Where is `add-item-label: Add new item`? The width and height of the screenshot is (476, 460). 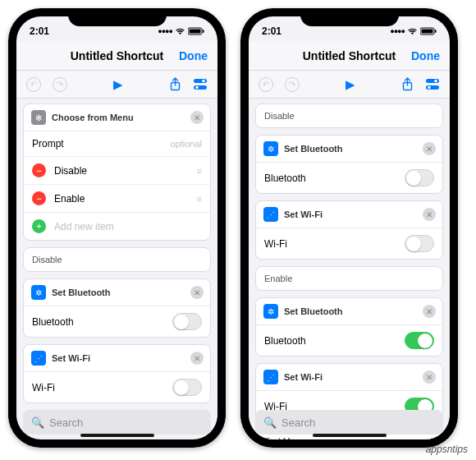 add-item-label: Add new item is located at coordinates (84, 227).